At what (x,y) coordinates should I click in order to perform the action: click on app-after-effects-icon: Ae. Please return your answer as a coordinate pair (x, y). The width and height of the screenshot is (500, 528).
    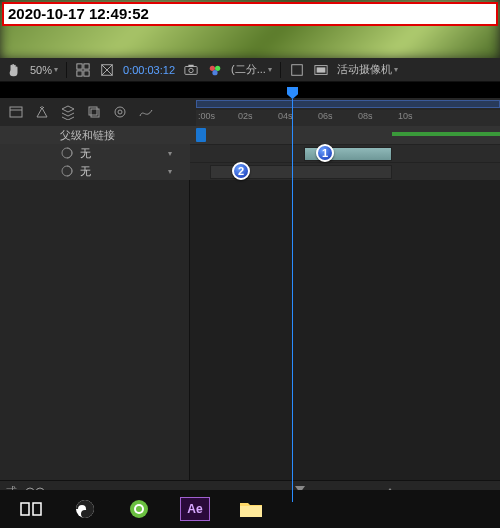
    Looking at the image, I should click on (195, 509).